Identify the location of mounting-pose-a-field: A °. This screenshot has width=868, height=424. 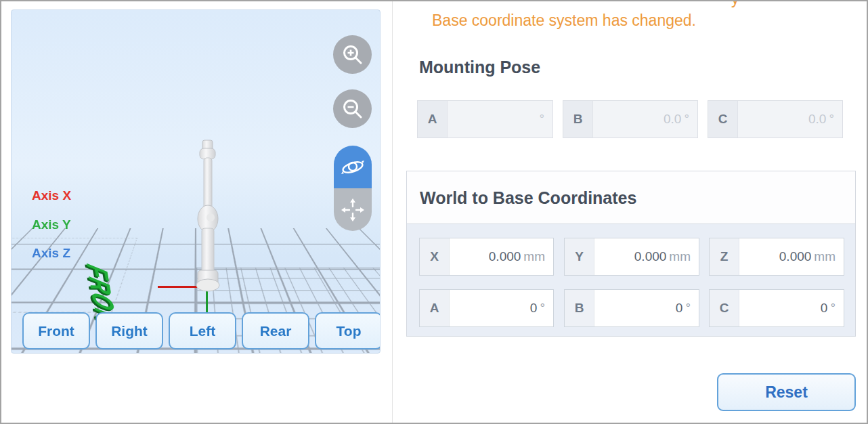
(485, 119).